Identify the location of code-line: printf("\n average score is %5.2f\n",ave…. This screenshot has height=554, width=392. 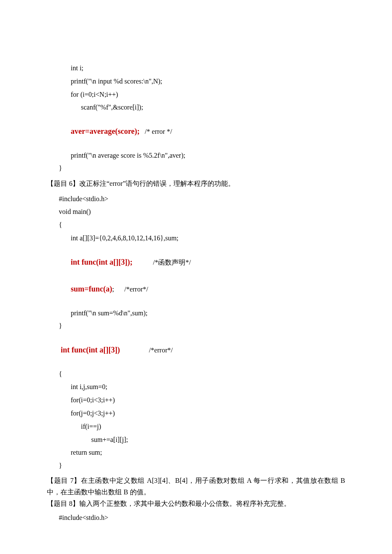
(196, 156).